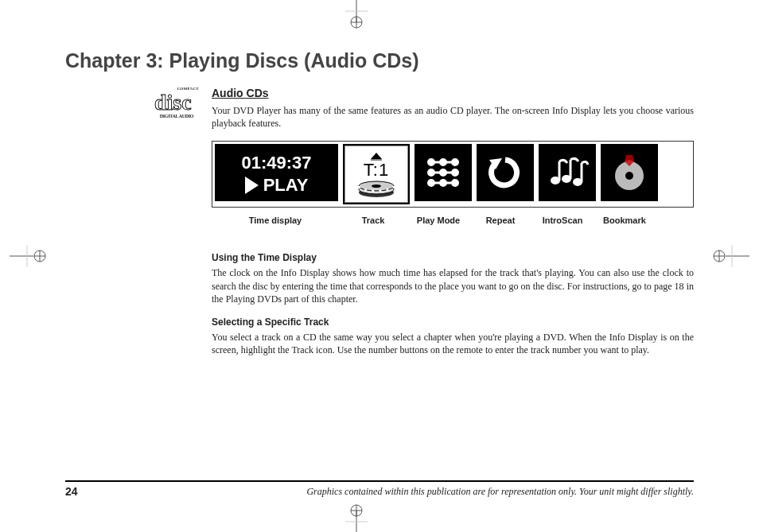  What do you see at coordinates (453, 258) in the screenshot?
I see `subheading-time-display: Using the Time Display` at bounding box center [453, 258].